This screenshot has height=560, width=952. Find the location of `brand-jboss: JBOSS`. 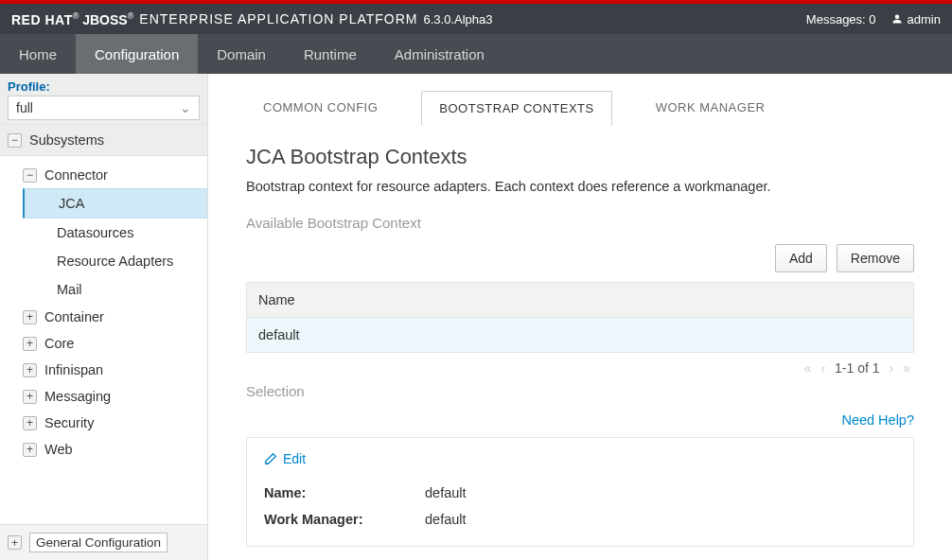

brand-jboss: JBOSS is located at coordinates (104, 19).